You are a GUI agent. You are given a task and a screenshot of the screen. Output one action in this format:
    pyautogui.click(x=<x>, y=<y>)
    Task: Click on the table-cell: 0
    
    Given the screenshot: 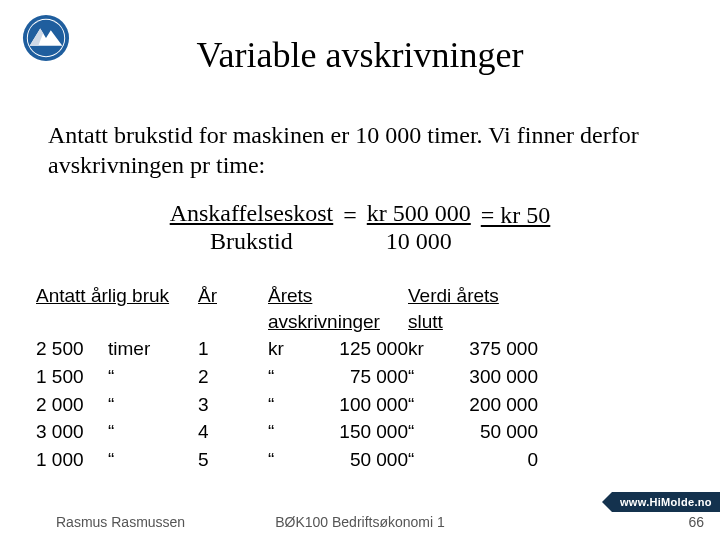 What is the action you would take?
    pyautogui.click(x=493, y=460)
    